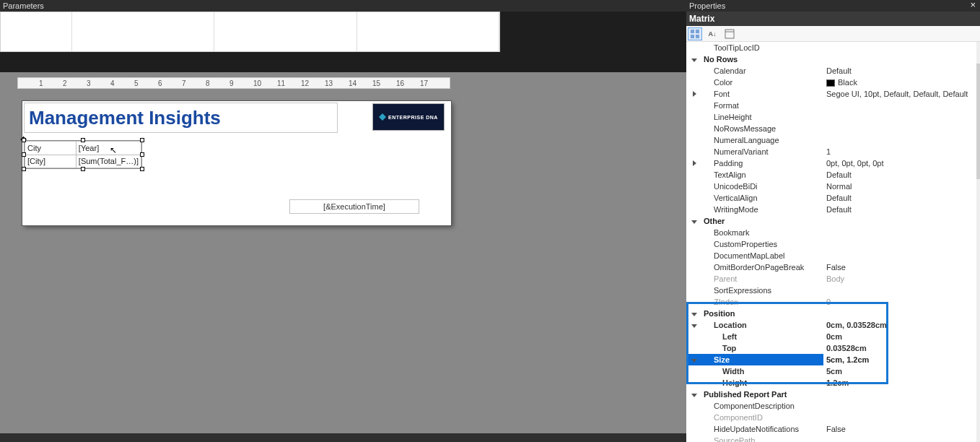 Image resolution: width=980 pixels, height=442 pixels. What do you see at coordinates (831, 105) in the screenshot?
I see `property-row: Format` at bounding box center [831, 105].